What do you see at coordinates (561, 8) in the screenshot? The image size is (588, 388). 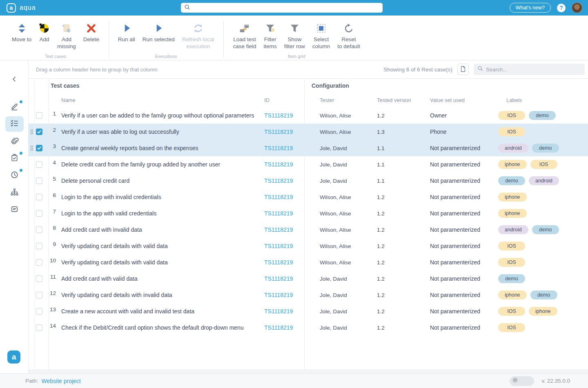 I see `help-icon: ?` at bounding box center [561, 8].